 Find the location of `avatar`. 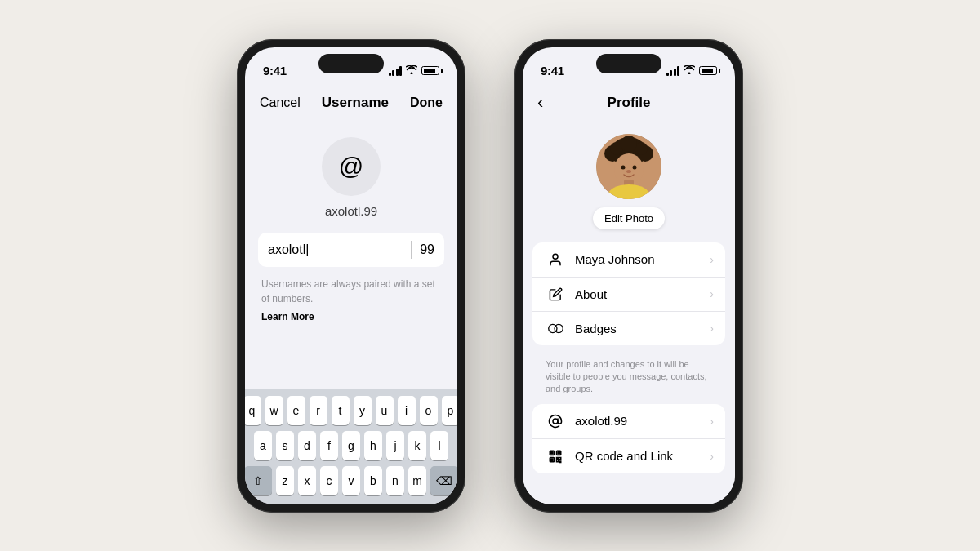

avatar is located at coordinates (629, 167).